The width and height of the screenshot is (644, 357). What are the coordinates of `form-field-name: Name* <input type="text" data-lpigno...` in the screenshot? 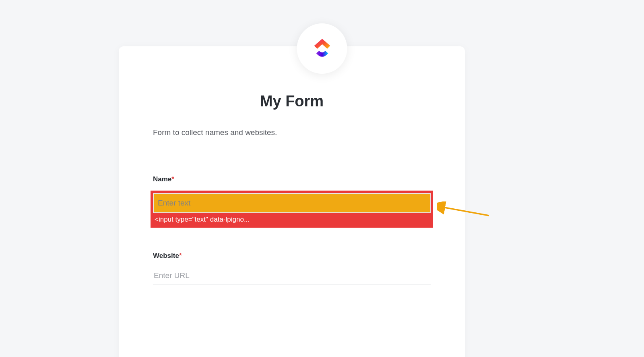 It's located at (292, 201).